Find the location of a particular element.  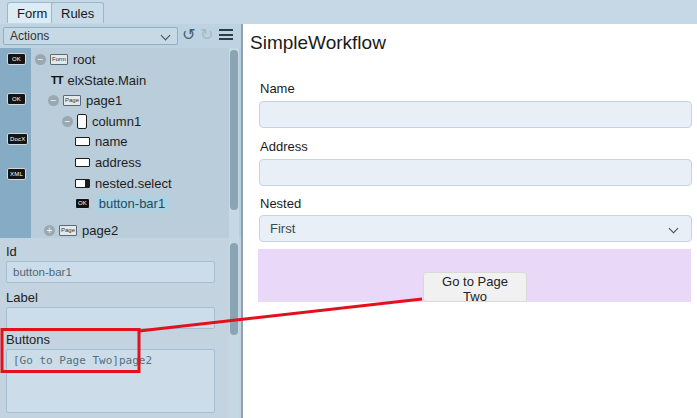

go-to-page-two-button: Go to Page Two is located at coordinates (475, 287).